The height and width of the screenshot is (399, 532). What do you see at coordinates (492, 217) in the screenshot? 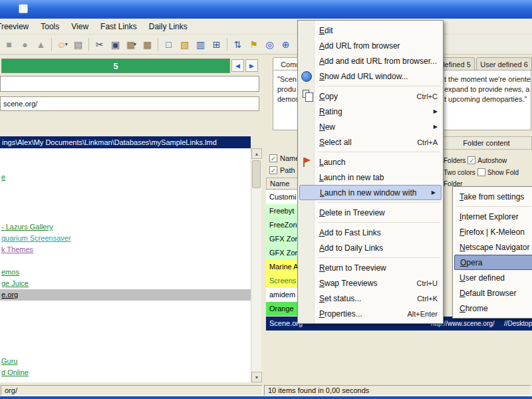
I see `submenu-item-internet-explorer: Internet Explorer` at bounding box center [492, 217].